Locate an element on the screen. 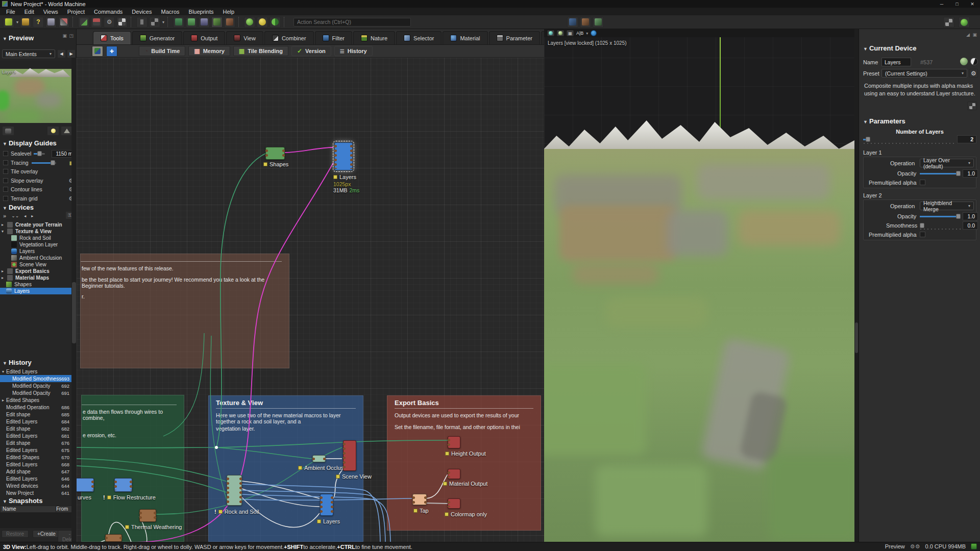 The width and height of the screenshot is (980, 551). seed-icon is located at coordinates (122, 22).